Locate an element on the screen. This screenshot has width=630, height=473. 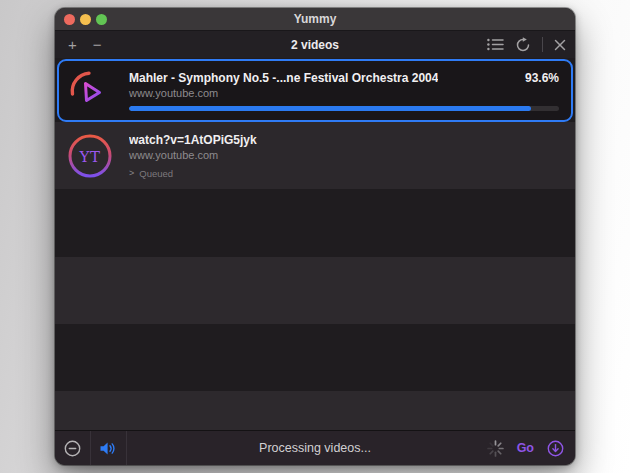
minimize-window-button is located at coordinates (86, 20).